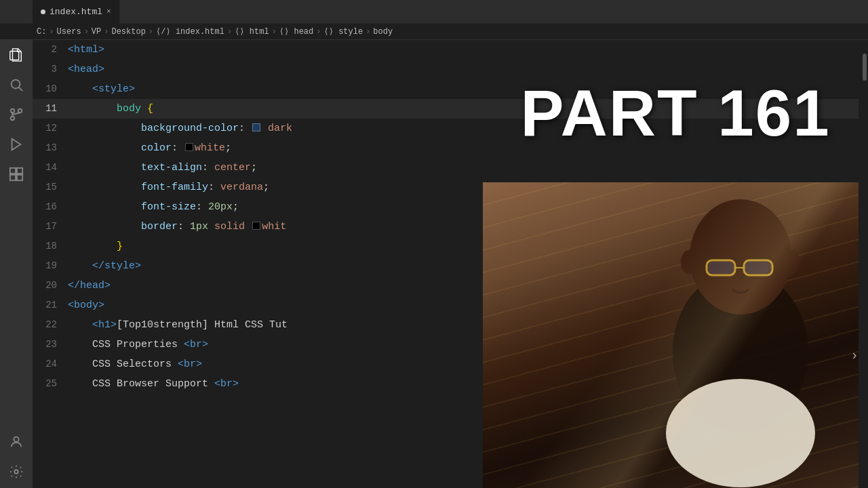 The image size is (868, 488). I want to click on breadcrumb-body: body, so click(382, 32).